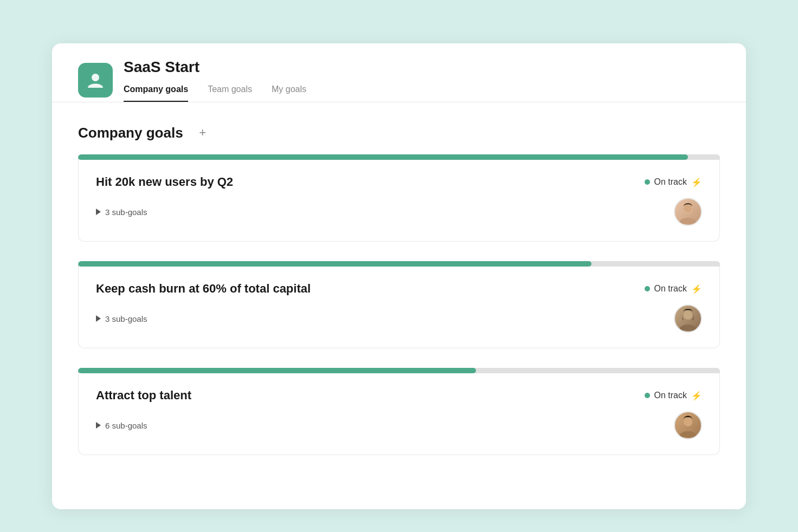 The image size is (798, 532). I want to click on lightning-icon-1: ⚡, so click(697, 182).